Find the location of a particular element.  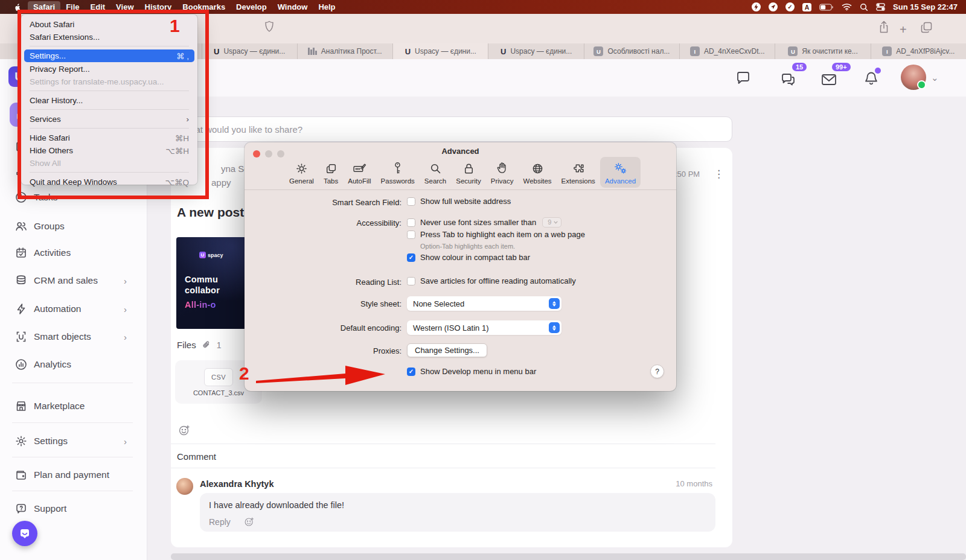

sidebar-item-smart-objects: Smart objects › is located at coordinates (74, 337).